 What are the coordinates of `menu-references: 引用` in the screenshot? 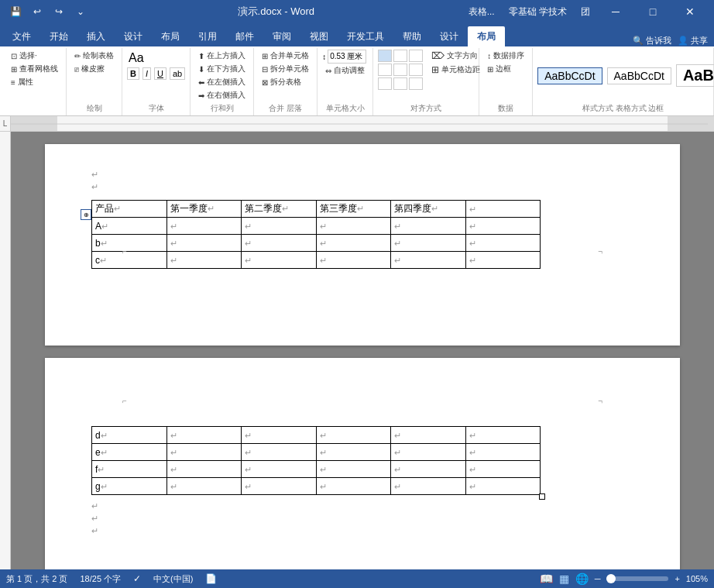 It's located at (208, 36).